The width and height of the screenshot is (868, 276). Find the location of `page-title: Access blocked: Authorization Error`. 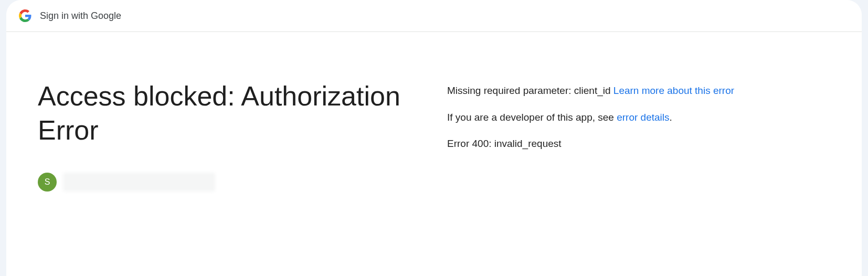

page-title: Access blocked: Authorization Error is located at coordinates (227, 113).